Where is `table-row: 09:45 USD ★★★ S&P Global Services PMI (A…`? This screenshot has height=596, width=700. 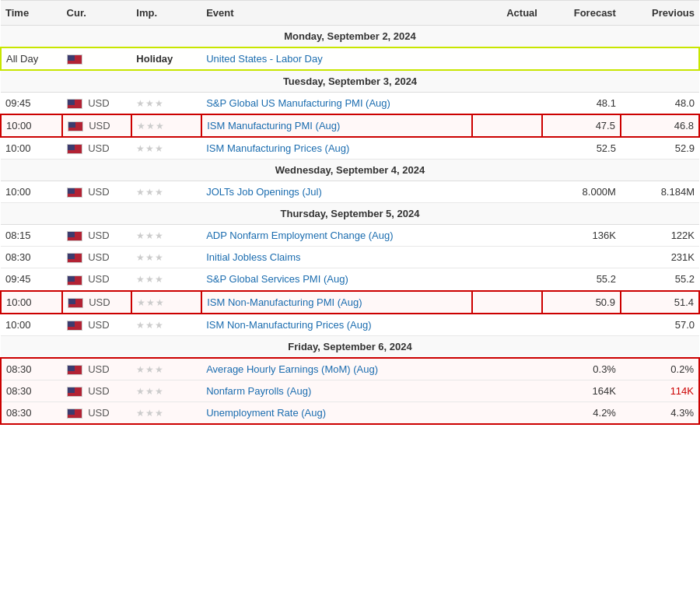
table-row: 09:45 USD ★★★ S&P Global Services PMI (A… is located at coordinates (350, 280).